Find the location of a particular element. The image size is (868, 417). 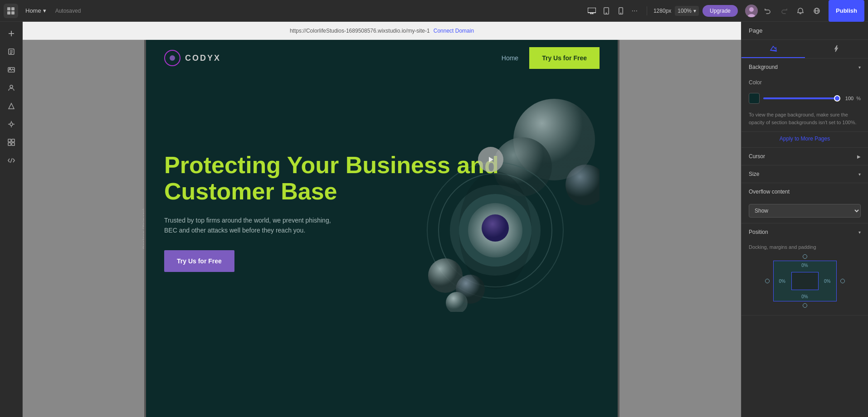

sidebar-shapes-icon is located at coordinates (11, 106).